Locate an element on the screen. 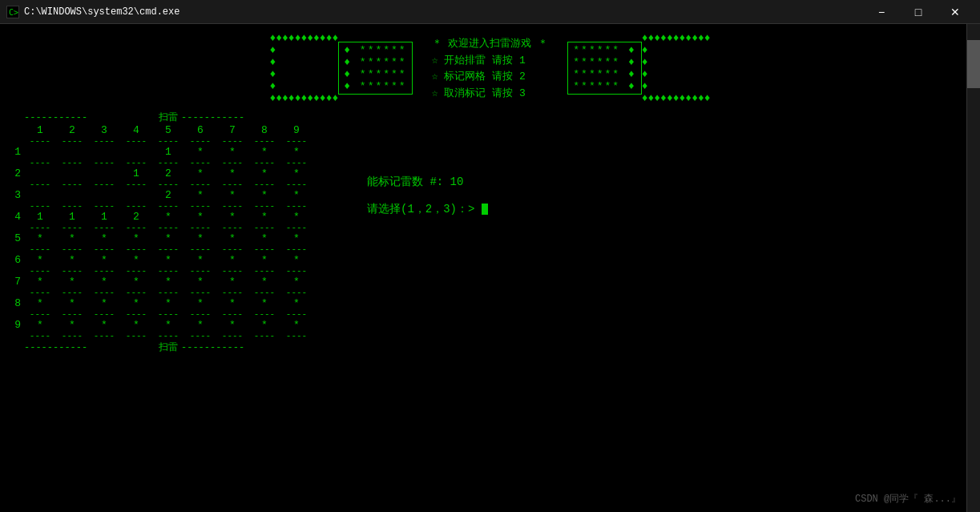  grid-rows: ------------------------------------11**… is located at coordinates (159, 239).